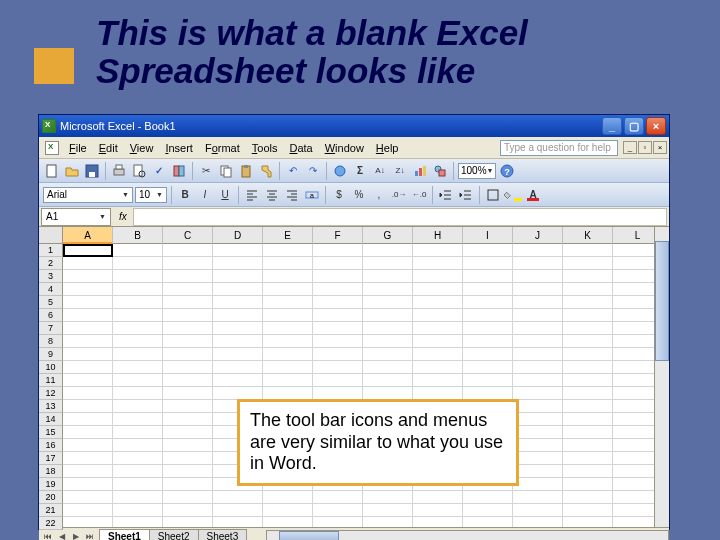  Describe the element at coordinates (288, 236) in the screenshot. I see `column-header: E` at that location.